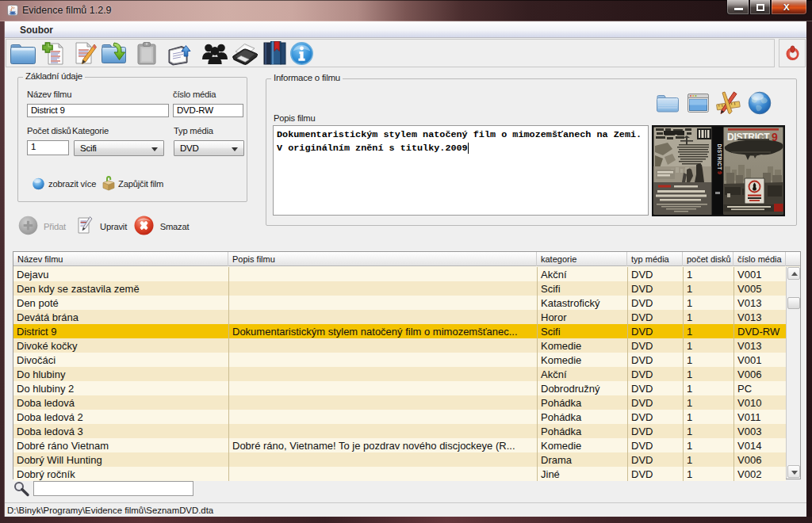 The height and width of the screenshot is (523, 812). I want to click on svg-text: 9, so click(720, 173).